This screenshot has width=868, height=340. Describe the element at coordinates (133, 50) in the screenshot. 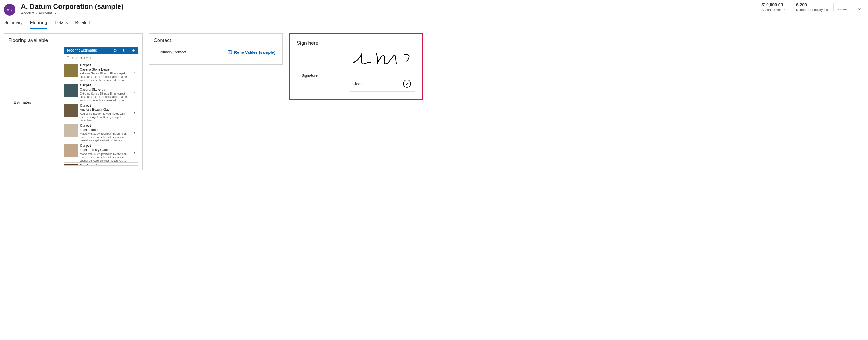

I see `add-icon` at that location.